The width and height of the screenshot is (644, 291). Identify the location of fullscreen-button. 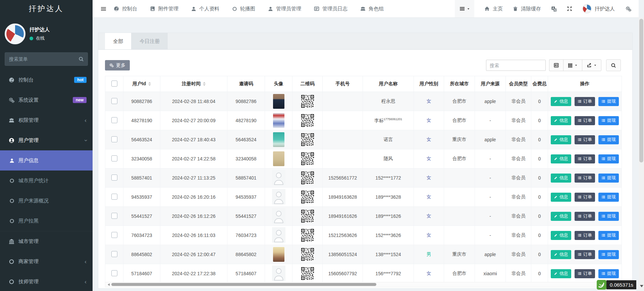
(570, 9).